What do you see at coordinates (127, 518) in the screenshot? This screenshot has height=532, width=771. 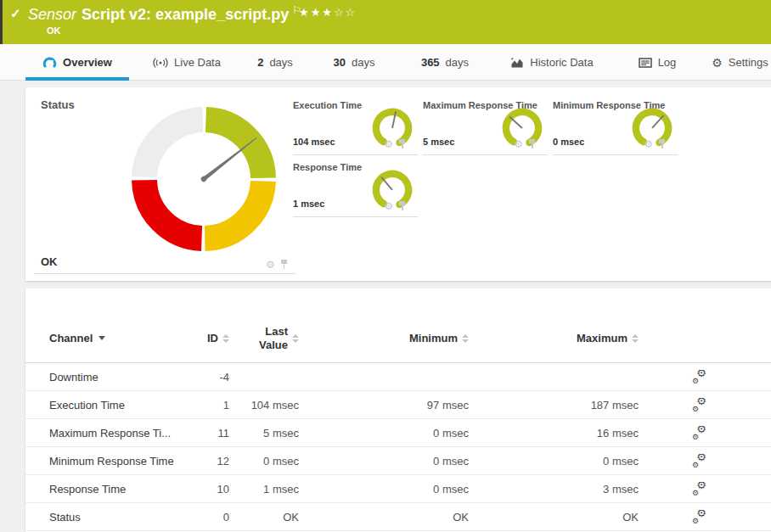 I see `channel-name: Status` at bounding box center [127, 518].